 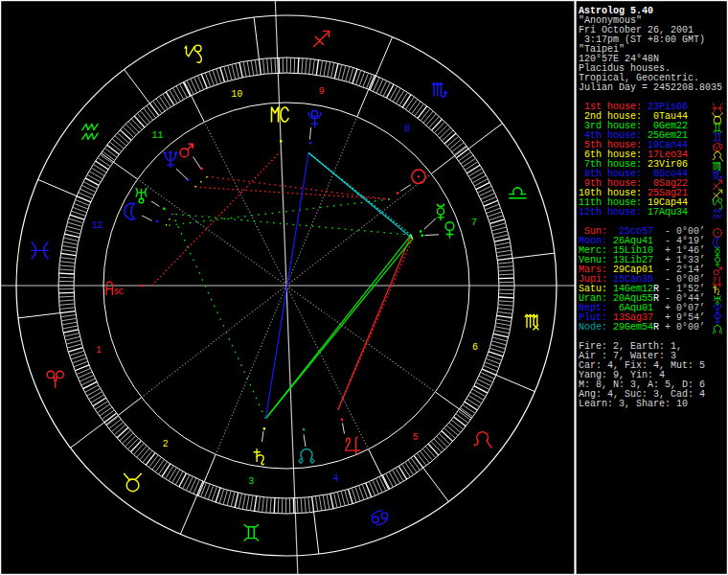 What do you see at coordinates (251, 481) in the screenshot?
I see `svg-text: 3` at bounding box center [251, 481].